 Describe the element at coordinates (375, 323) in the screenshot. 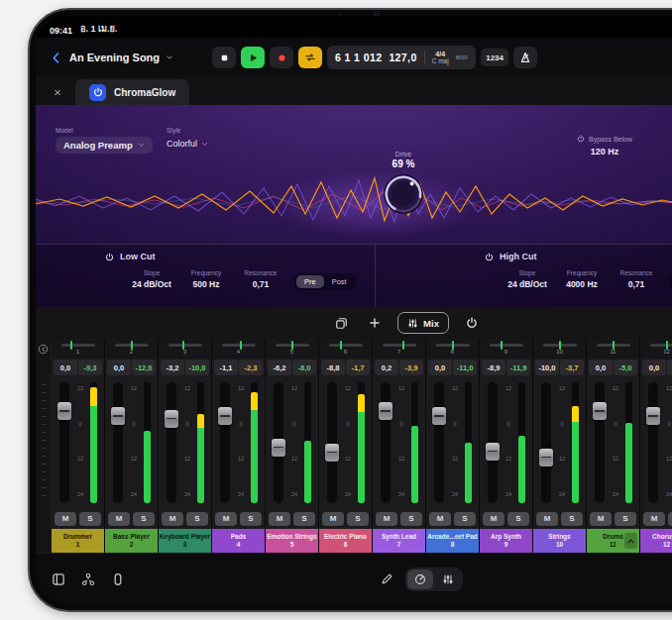

I see `add-track-button` at that location.